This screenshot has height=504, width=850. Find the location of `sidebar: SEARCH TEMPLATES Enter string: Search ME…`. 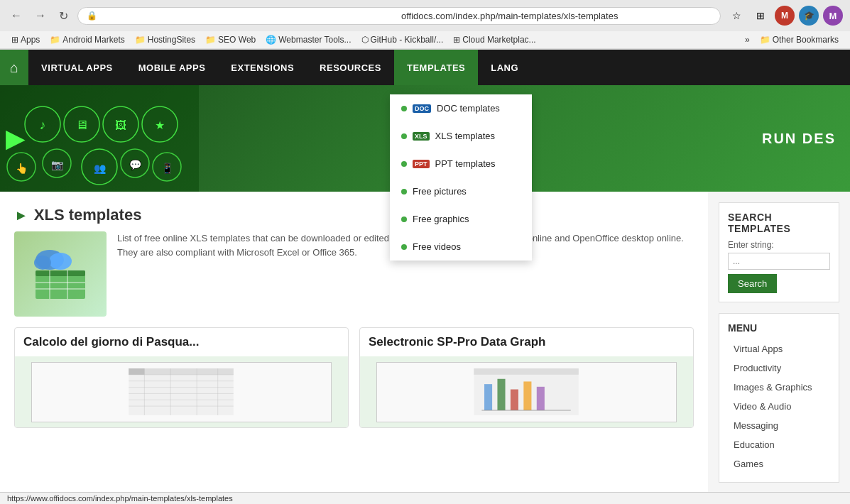

sidebar: SEARCH TEMPLATES Enter string: Search ME… is located at coordinates (779, 342).